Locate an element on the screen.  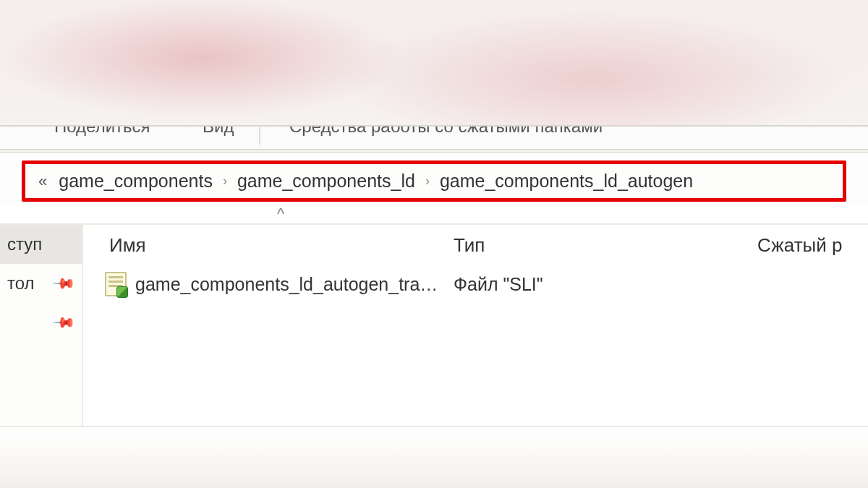
breadcrumb-overflow-icon: « is located at coordinates (43, 181).